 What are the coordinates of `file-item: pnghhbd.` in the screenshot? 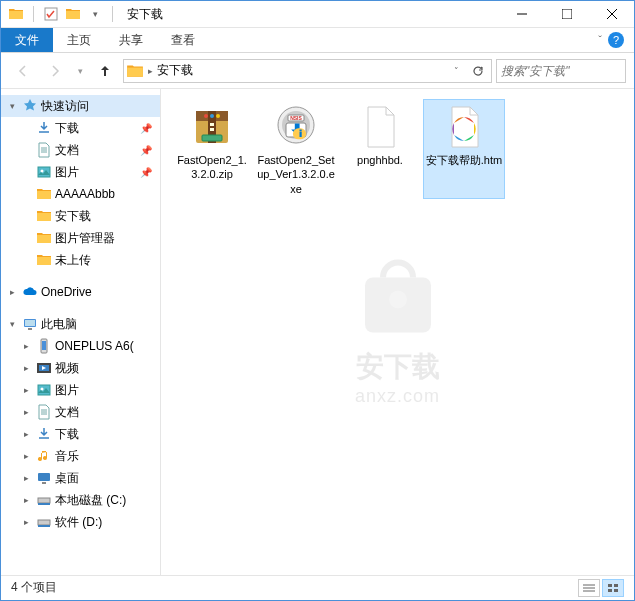 It's located at (380, 149).